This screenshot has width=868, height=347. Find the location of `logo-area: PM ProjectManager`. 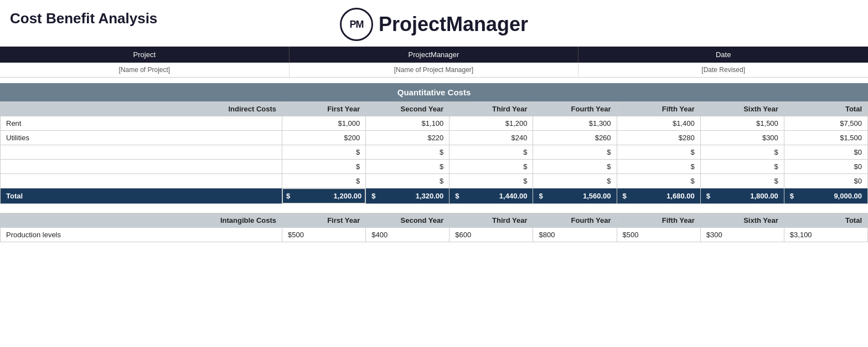

logo-area: PM ProjectManager is located at coordinates (434, 24).